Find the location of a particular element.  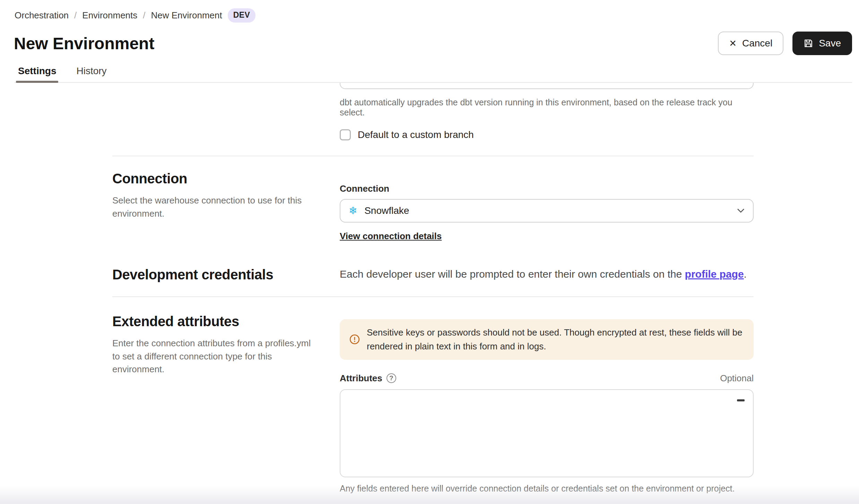

save-button: Save is located at coordinates (822, 43).